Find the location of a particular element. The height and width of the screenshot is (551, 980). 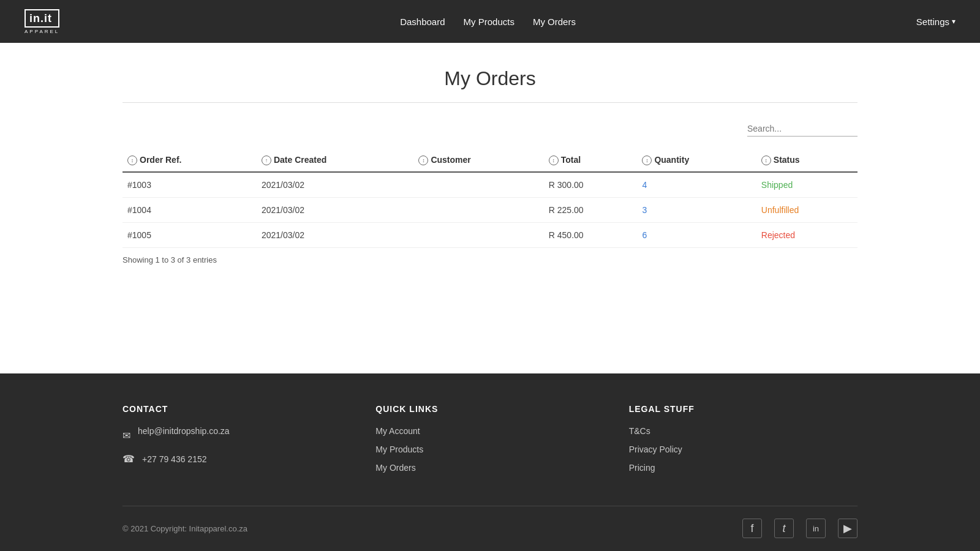

nav-dashboard: Dashboard is located at coordinates (423, 22).